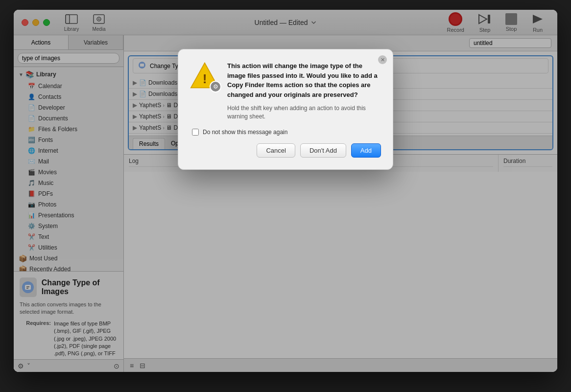 This screenshot has height=392, width=571. What do you see at coordinates (205, 76) in the screenshot?
I see `warning-icon: ! ⚙` at bounding box center [205, 76].